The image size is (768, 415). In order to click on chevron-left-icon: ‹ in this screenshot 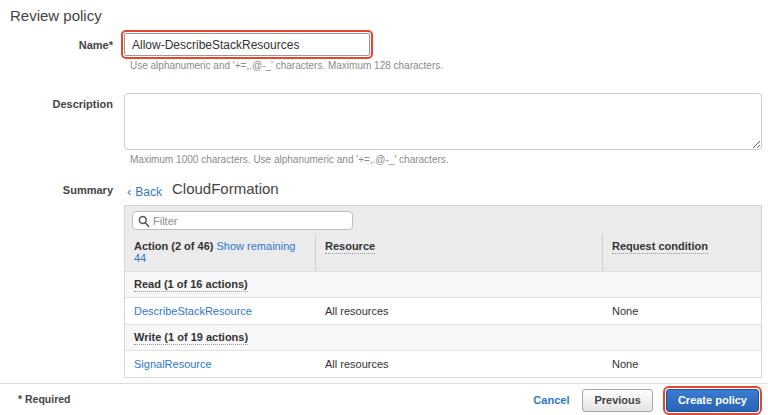, I will do `click(129, 192)`.